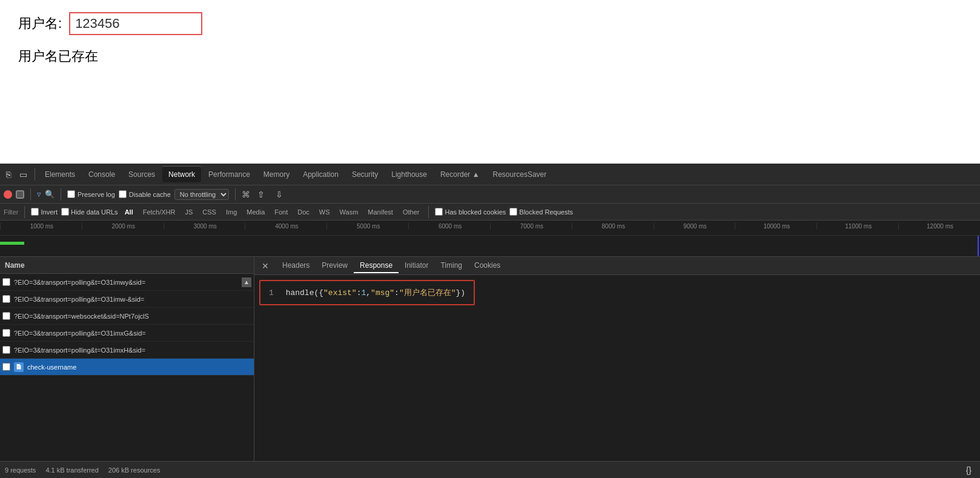 The width and height of the screenshot is (980, 478). What do you see at coordinates (11, 212) in the screenshot?
I see `filter-label: Filter` at bounding box center [11, 212].